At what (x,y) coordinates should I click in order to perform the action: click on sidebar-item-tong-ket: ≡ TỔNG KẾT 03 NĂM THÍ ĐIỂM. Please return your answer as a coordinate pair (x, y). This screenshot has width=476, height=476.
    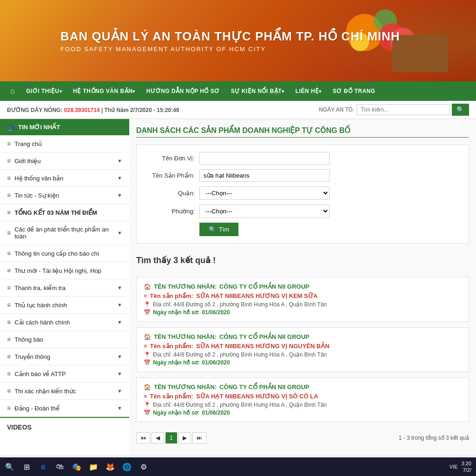
    Looking at the image, I should click on (65, 213).